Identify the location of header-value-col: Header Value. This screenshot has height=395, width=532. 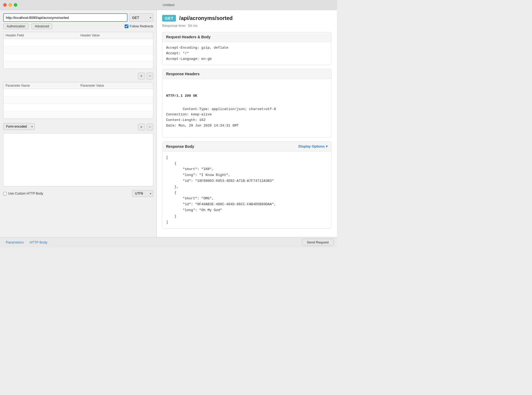
(116, 36).